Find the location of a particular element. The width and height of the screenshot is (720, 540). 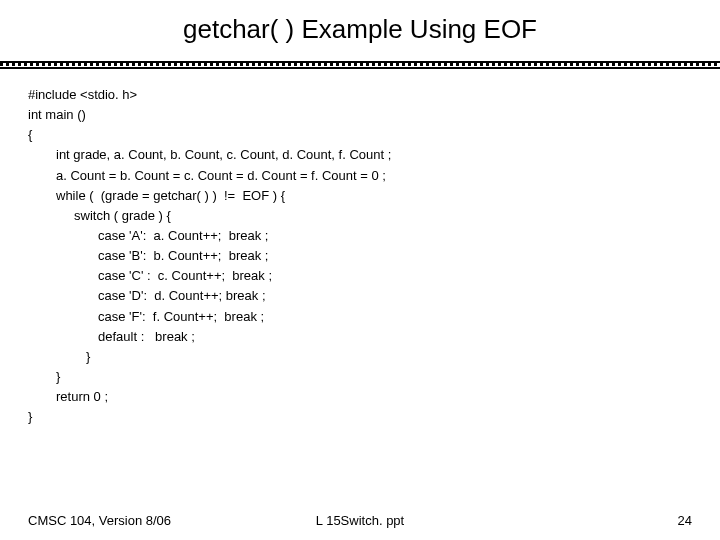

code-line: return 0 ; is located at coordinates (360, 397).